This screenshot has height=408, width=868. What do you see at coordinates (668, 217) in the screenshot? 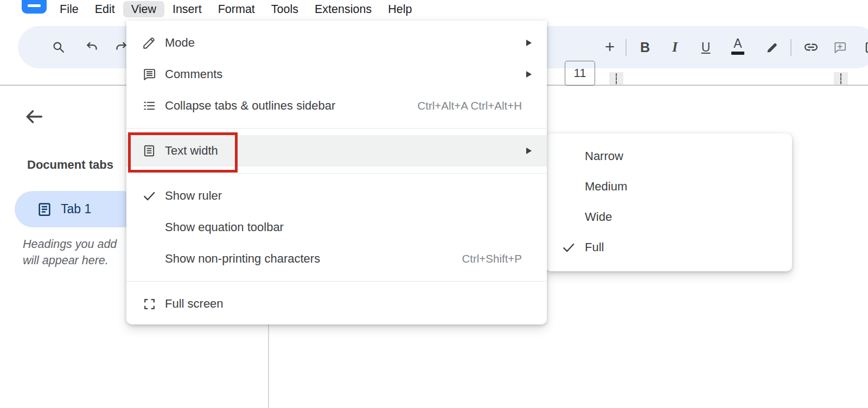
I see `submenu-item-wide: Wide` at bounding box center [668, 217].